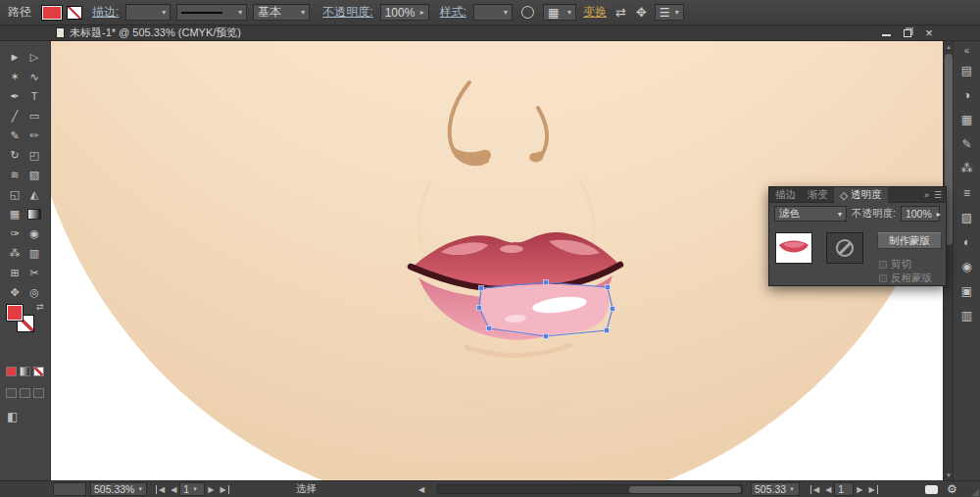 The image size is (980, 497). What do you see at coordinates (281, 12) in the screenshot?
I see `brush-definition-dropdown: 基本▾` at bounding box center [281, 12].